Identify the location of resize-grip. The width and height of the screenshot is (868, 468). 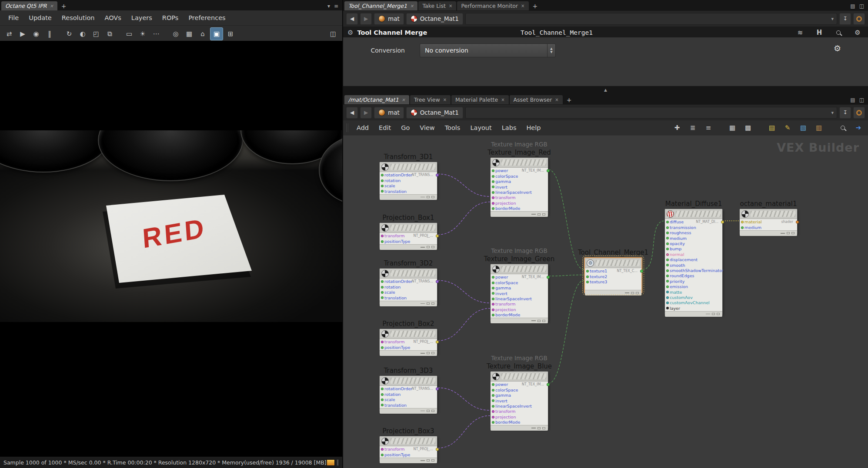
(337, 462).